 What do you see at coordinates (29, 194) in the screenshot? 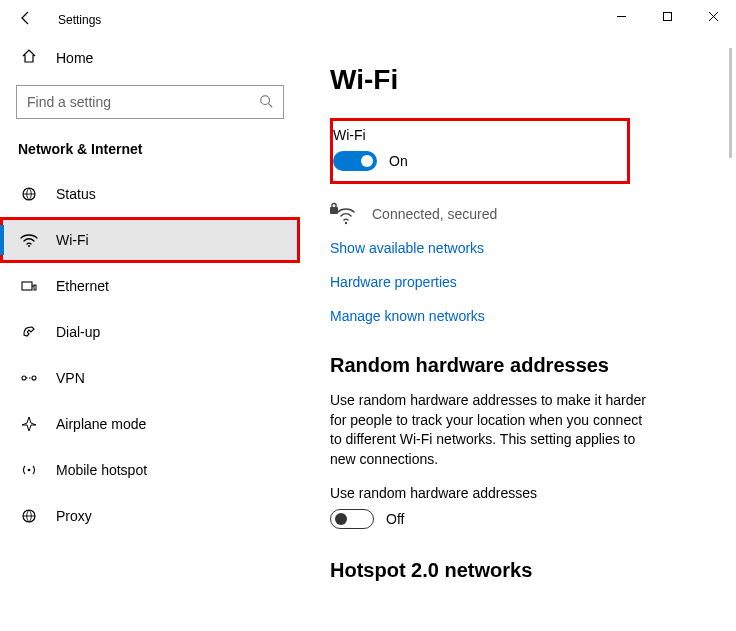
I see `status-icon` at bounding box center [29, 194].